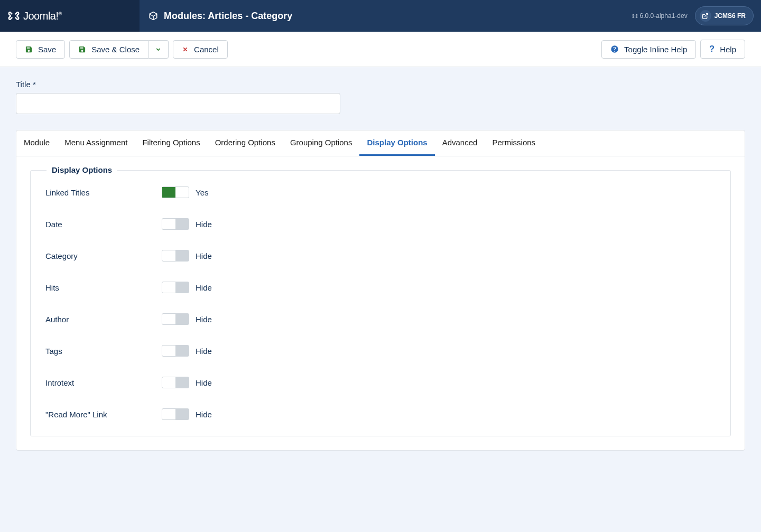  What do you see at coordinates (321, 143) in the screenshot?
I see `tab-grouping-options: Grouping Options` at bounding box center [321, 143].